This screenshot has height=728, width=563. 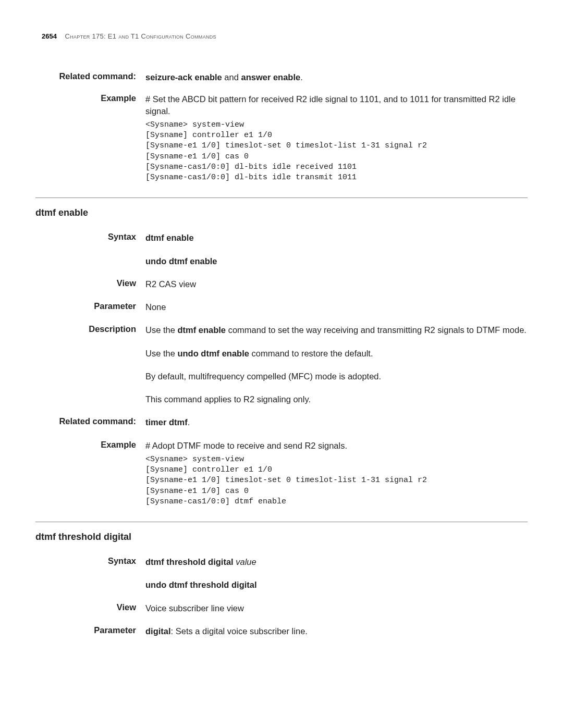 I want to click on view-row-2: View R2 CAS view, so click(x=282, y=284).